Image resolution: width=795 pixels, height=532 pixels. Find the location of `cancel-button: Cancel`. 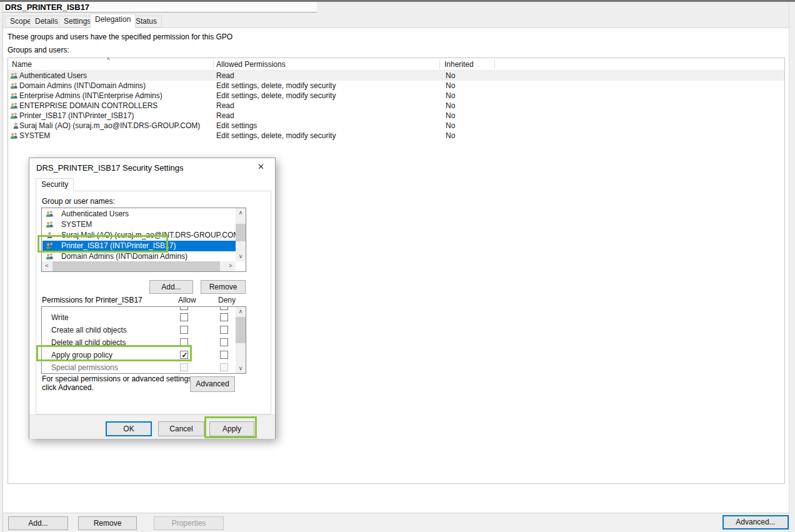

cancel-button: Cancel is located at coordinates (181, 429).